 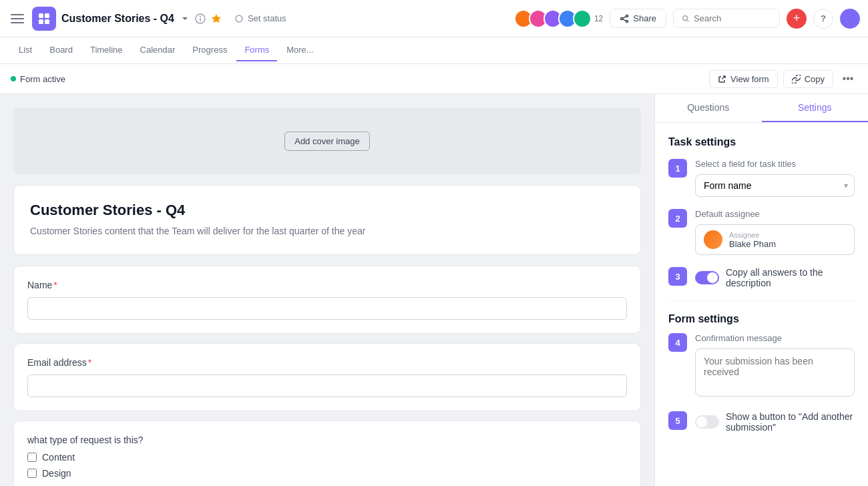 I want to click on app-logo, so click(x=44, y=19).